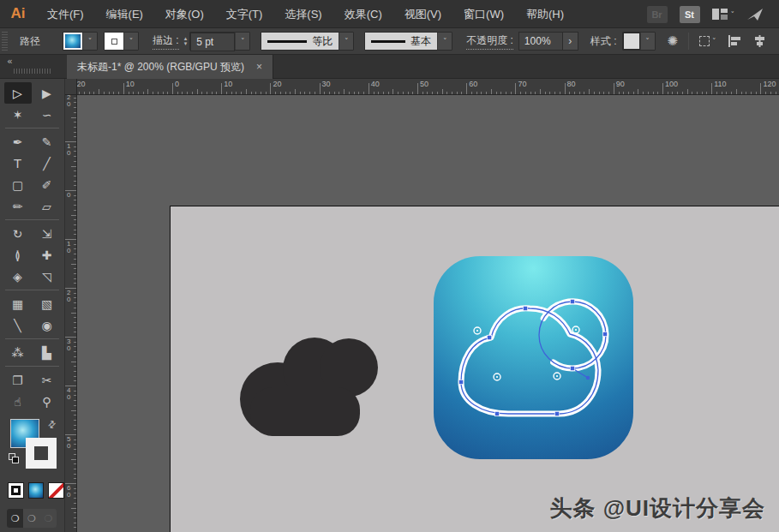 The height and width of the screenshot is (532, 779). Describe the element at coordinates (186, 44) in the screenshot. I see `stepper-down-icon: ▾` at that location.